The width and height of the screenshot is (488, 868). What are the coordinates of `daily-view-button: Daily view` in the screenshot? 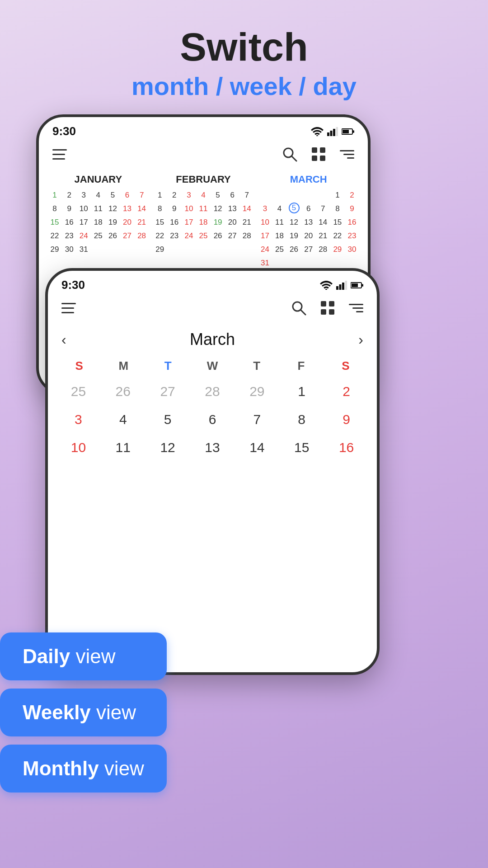 It's located at (83, 656).